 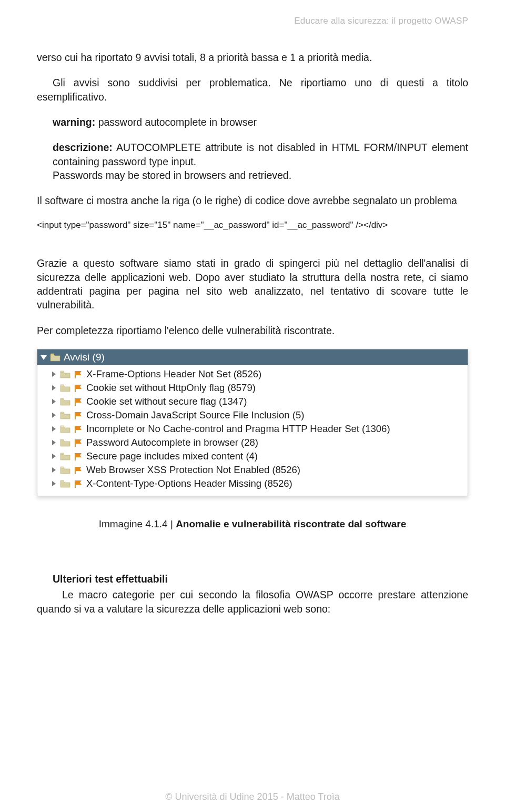 I want to click on alert-item: Incomplete or No Cache-control and Pragm…, so click(x=252, y=429).